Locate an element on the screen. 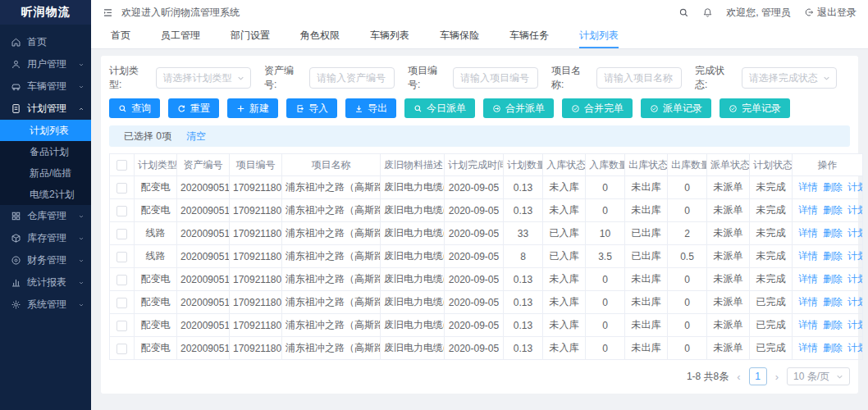 The height and width of the screenshot is (410, 868). tab-plan-list: 计划列表 is located at coordinates (599, 36).